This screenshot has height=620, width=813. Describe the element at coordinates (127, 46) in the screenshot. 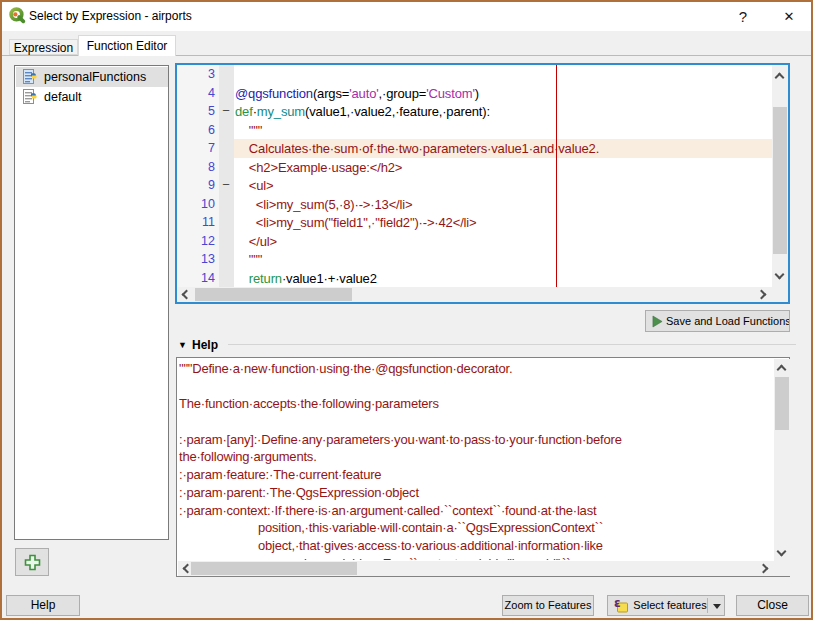

I see `tab-function-editor: Function Editor` at that location.